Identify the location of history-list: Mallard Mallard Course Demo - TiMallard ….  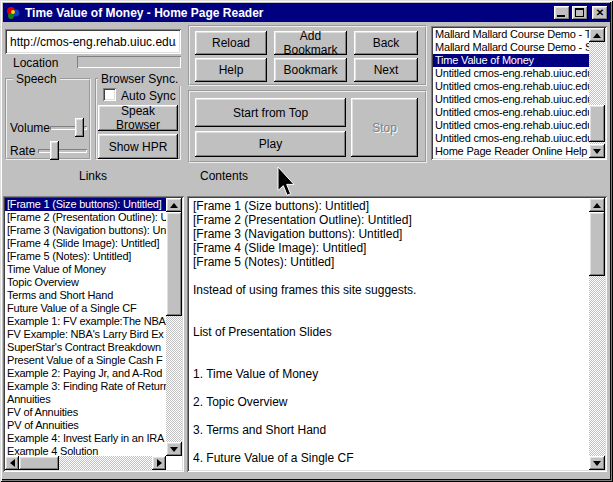
(519, 93).